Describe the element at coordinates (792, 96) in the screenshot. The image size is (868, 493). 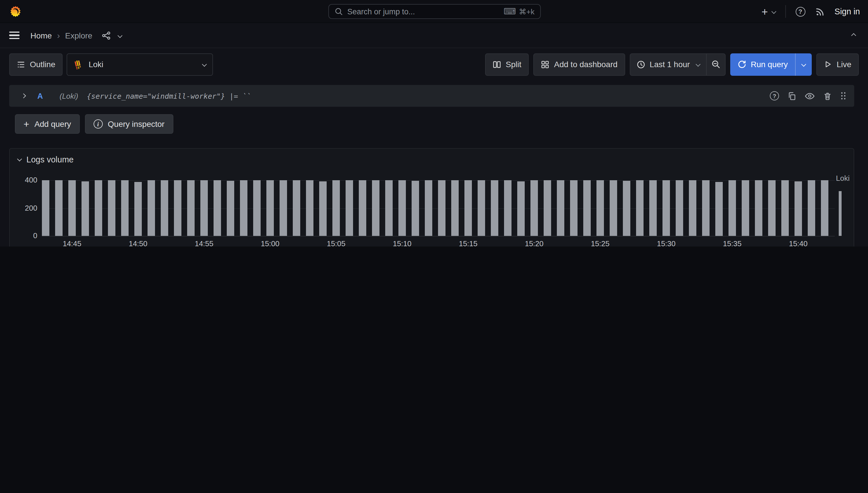
I see `copy-query-icon` at that location.